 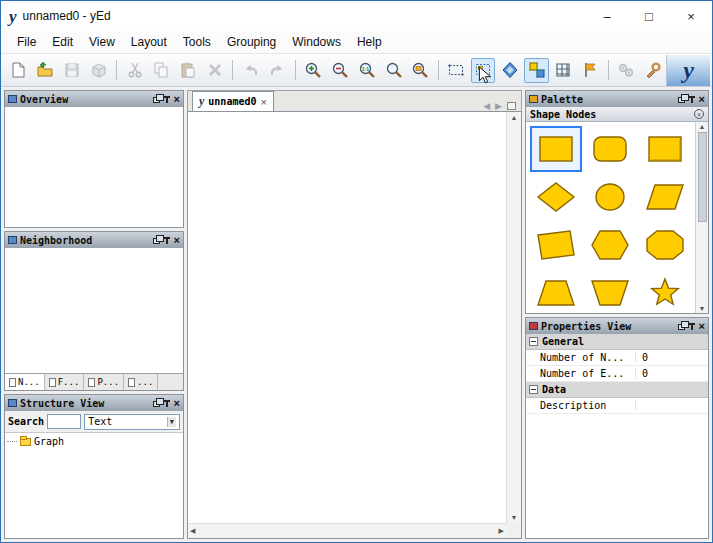 I want to click on menu-windows: Windows, so click(x=316, y=42).